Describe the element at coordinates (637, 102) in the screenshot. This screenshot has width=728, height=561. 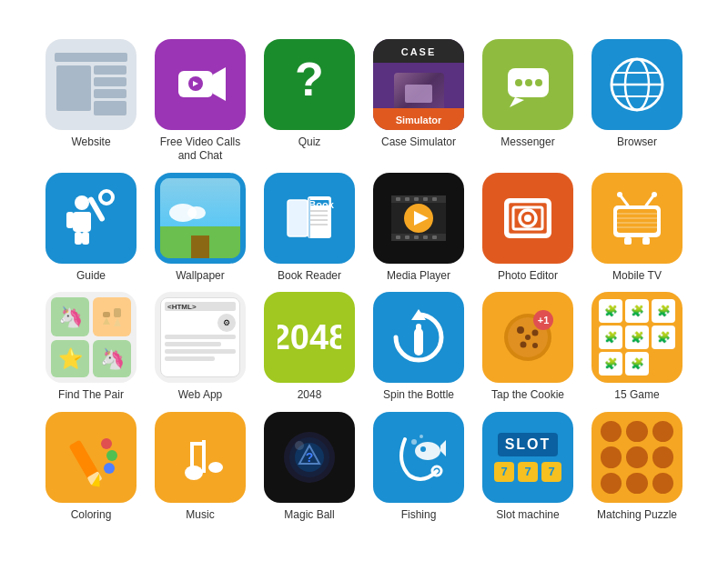
I see `app-browser: Browser` at that location.